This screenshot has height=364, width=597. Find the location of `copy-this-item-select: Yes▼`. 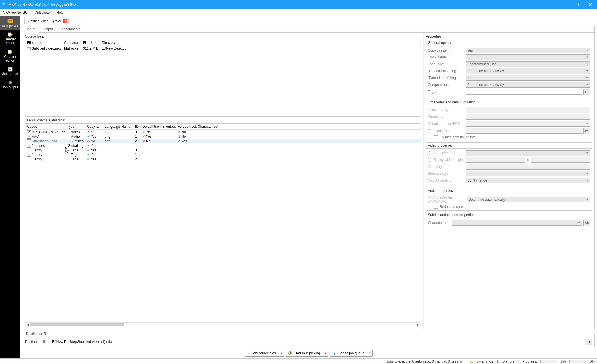

copy-this-item-select: Yes▼ is located at coordinates (528, 50).